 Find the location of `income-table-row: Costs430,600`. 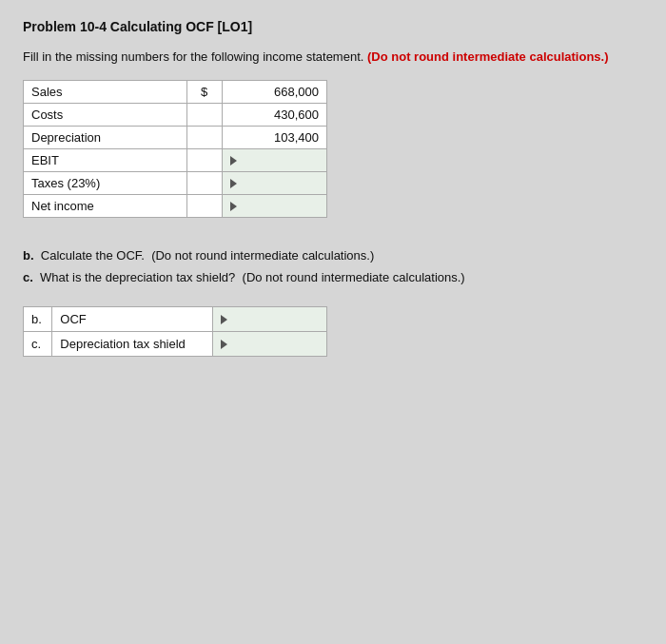

income-table-row: Costs430,600 is located at coordinates (175, 114).